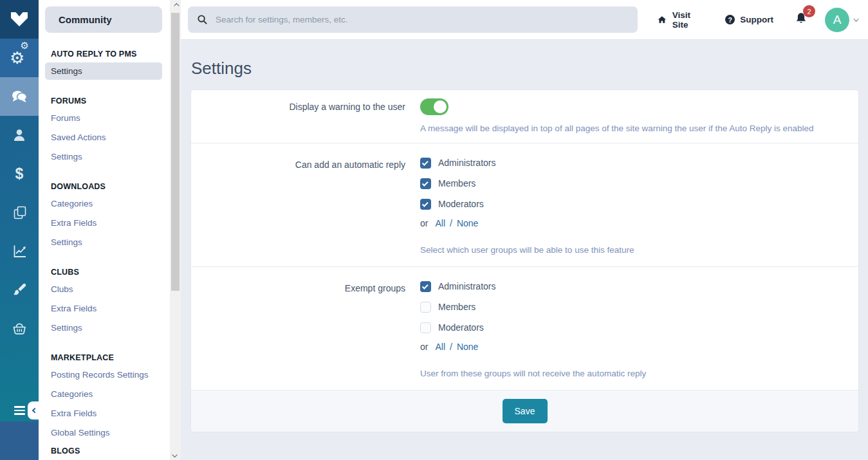  What do you see at coordinates (175, 152) in the screenshot?
I see `scrollbar-thumb` at bounding box center [175, 152].